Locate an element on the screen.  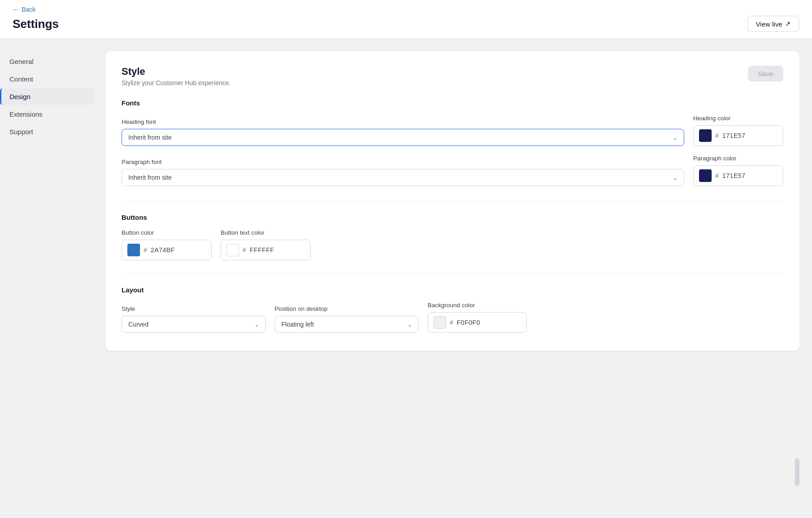
back-link: ← Back is located at coordinates (24, 9).